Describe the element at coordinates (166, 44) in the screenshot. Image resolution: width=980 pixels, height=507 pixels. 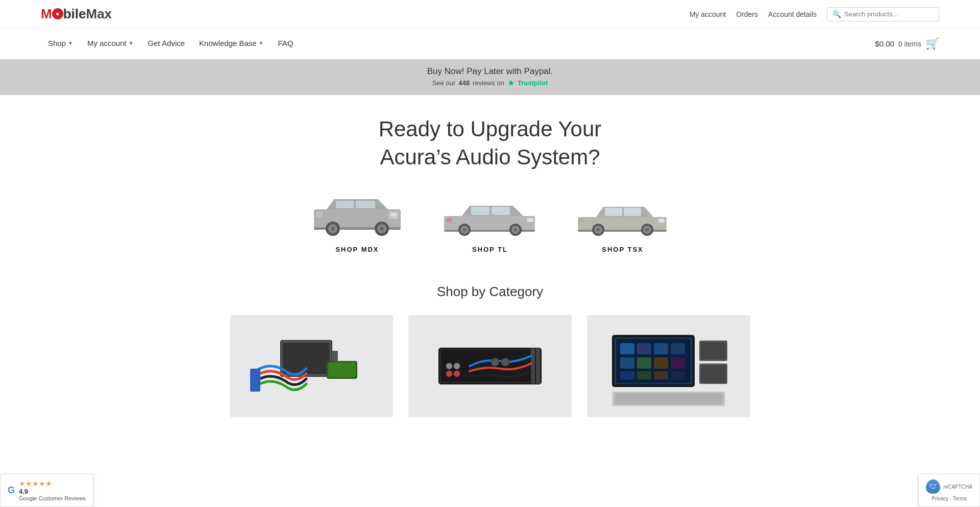
I see `nav-item-get-advice: Get Advice` at that location.